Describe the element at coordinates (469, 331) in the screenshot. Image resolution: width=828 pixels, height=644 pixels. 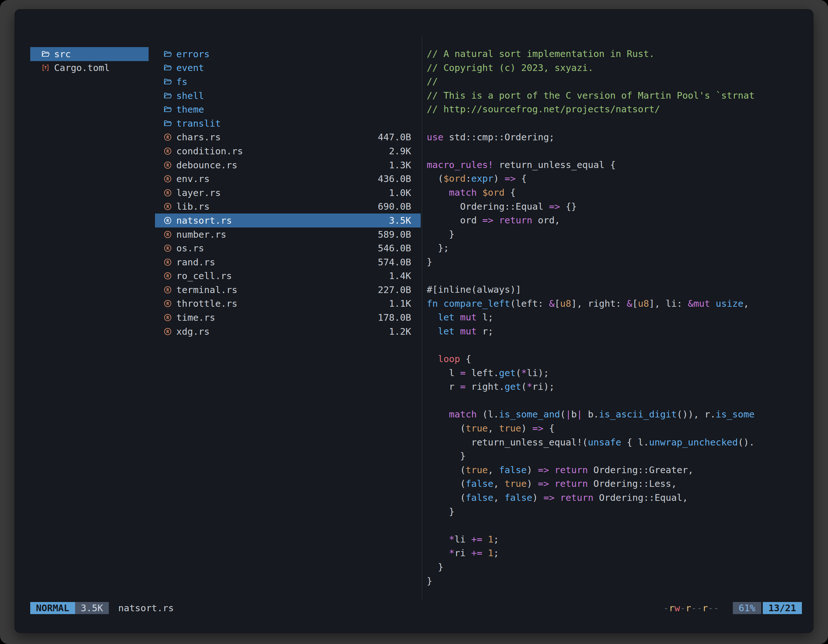
I see `code-token: mut` at that location.